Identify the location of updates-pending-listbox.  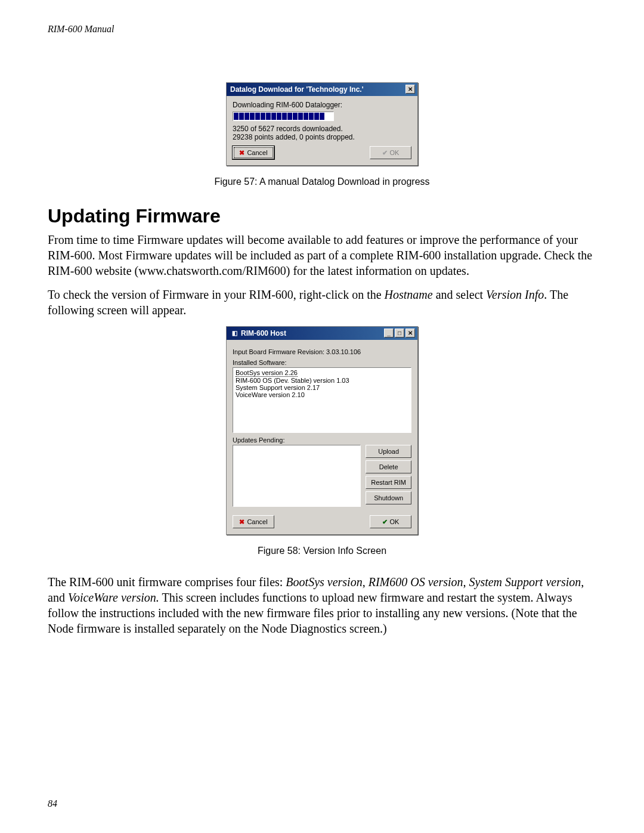
(297, 476).